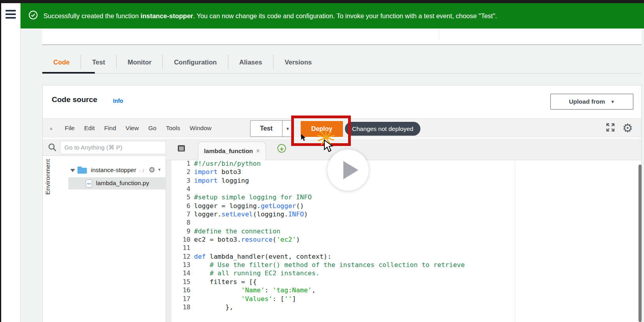 The height and width of the screenshot is (322, 644). Describe the element at coordinates (181, 164) in the screenshot. I see `line-number: 1` at that location.